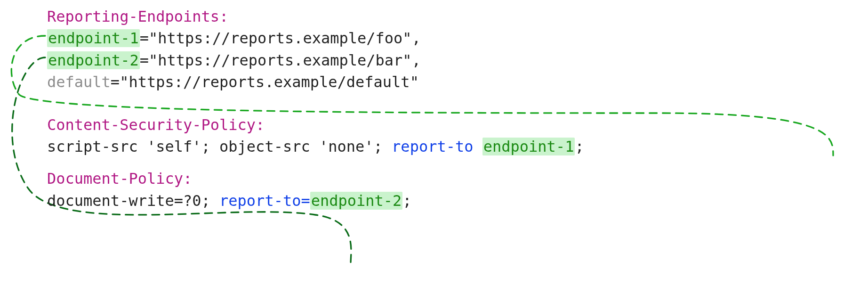 Image resolution: width=868 pixels, height=294 pixels. What do you see at coordinates (315, 60) in the screenshot?
I see `endpoint-2-line: endpoint-2="https://reports.example/bar"…` at bounding box center [315, 60].